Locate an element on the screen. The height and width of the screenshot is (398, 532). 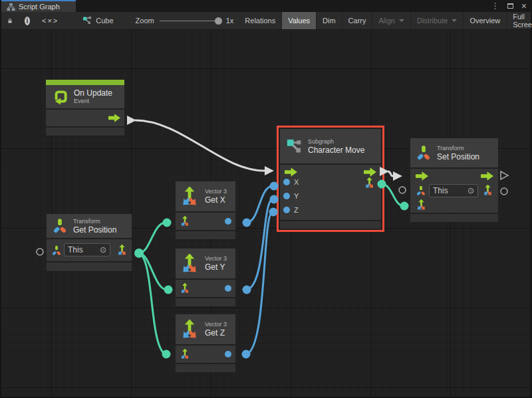
close-icon: × is located at coordinates (524, 6).